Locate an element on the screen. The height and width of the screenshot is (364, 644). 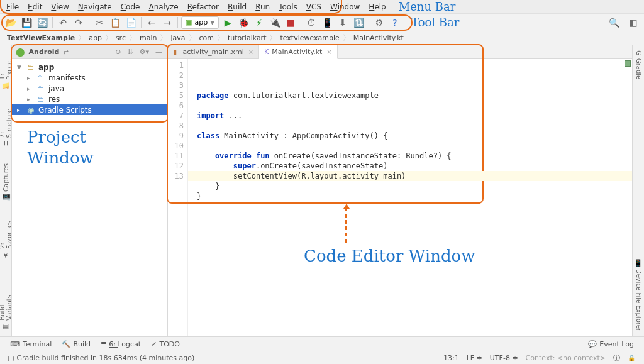
tool-window-device-file-explorer: 📱Device File Explorer is located at coordinates (639, 295).